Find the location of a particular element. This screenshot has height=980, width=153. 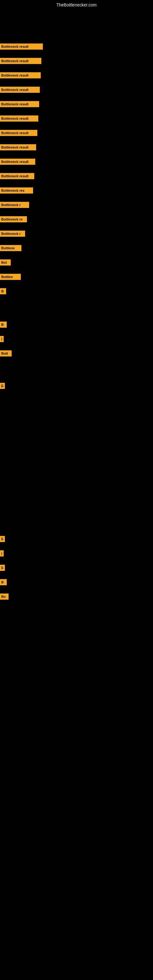

bottleneck-bar-14: Bottlene is located at coordinates (11, 248).